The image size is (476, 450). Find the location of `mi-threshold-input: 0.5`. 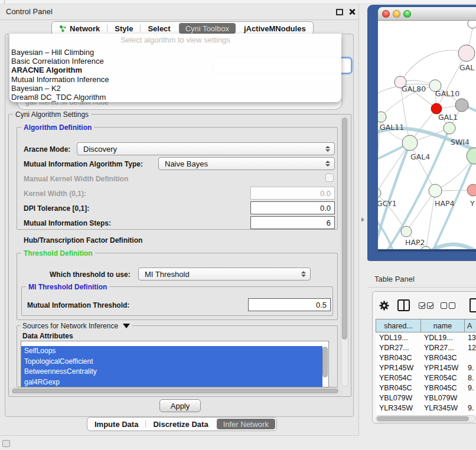

mi-threshold-input: 0.5 is located at coordinates (289, 305).